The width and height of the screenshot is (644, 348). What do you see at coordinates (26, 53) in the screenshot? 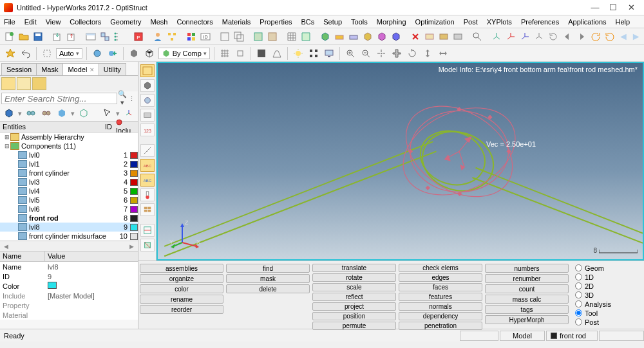
I see `undo-icon` at bounding box center [26, 53].